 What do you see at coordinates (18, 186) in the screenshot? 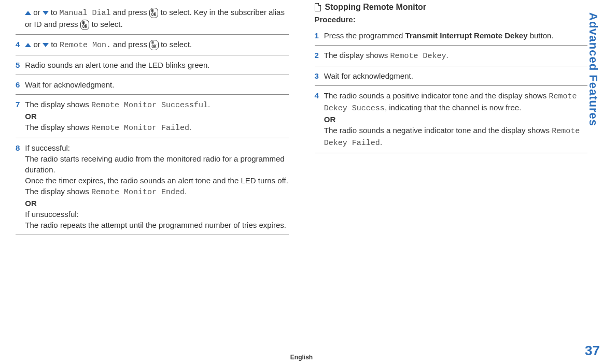
I see `step-number: 8` at bounding box center [18, 186].